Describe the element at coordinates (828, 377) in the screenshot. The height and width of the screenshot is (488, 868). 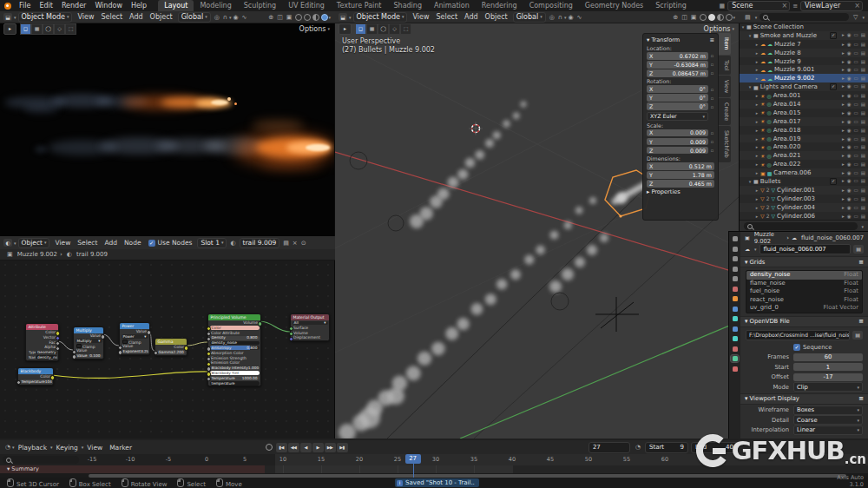
I see `field-value: -17` at that location.